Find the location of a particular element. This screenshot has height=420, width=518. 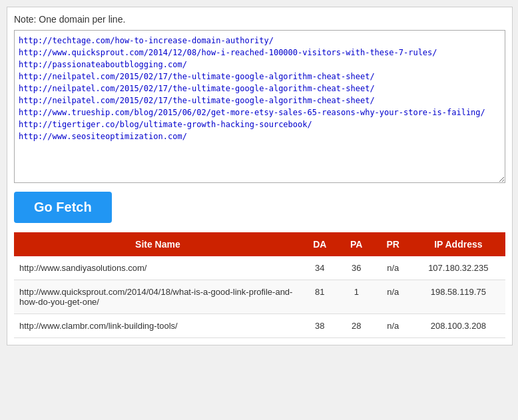

go-fetch-button: Go Fetch is located at coordinates (63, 208).